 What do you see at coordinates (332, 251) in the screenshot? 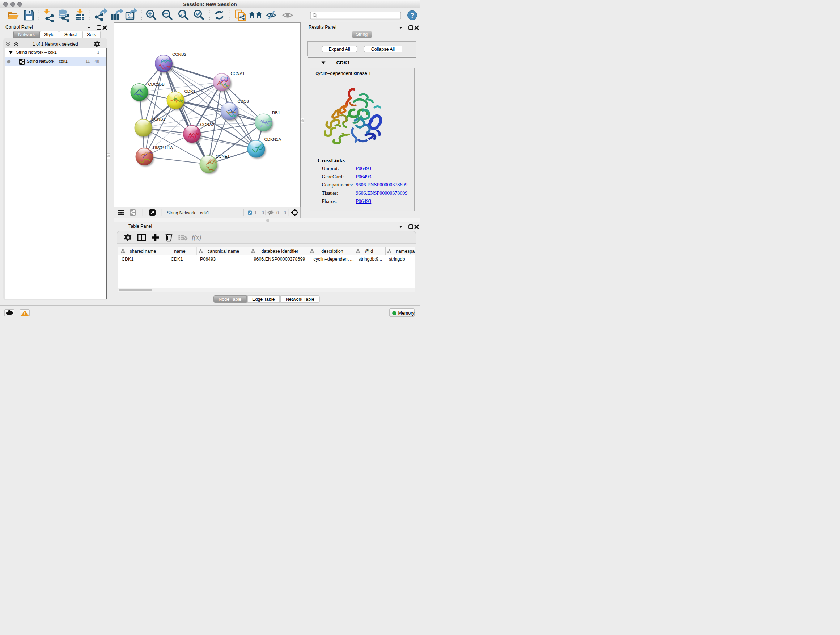
I see `svg-text: description` at bounding box center [332, 251].